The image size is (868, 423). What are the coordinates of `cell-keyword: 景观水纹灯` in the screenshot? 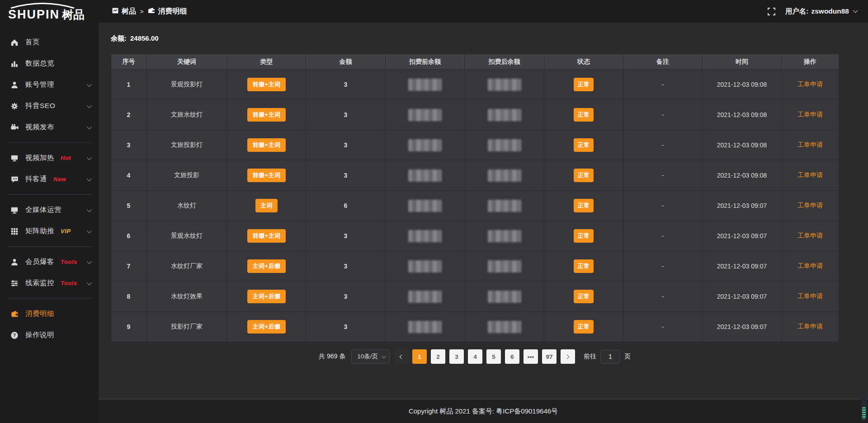 It's located at (187, 236).